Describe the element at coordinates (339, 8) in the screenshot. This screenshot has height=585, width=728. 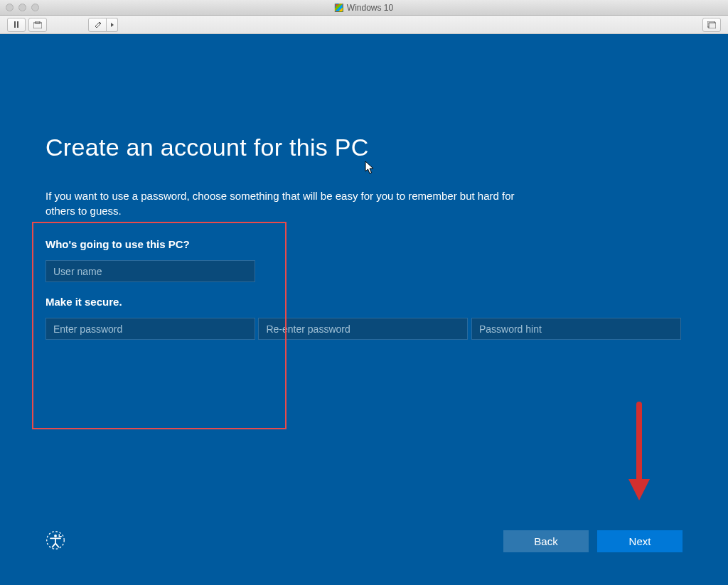
I see `windows-icon` at that location.